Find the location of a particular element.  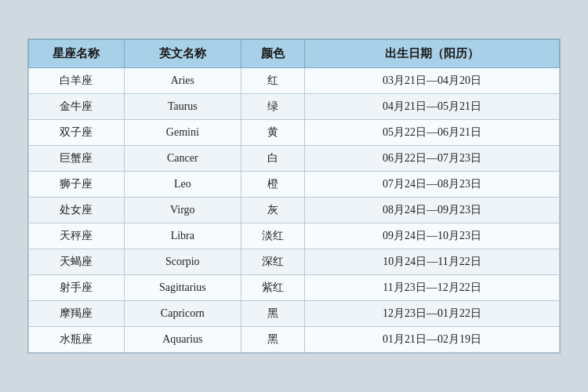

cell-date: 06月22日—07月23日 is located at coordinates (433, 158).